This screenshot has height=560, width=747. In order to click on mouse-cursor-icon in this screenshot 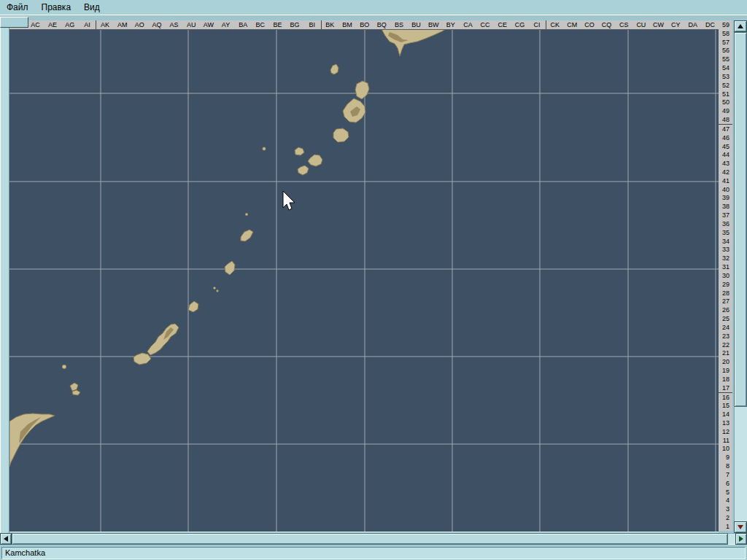, I will do `click(289, 201)`.